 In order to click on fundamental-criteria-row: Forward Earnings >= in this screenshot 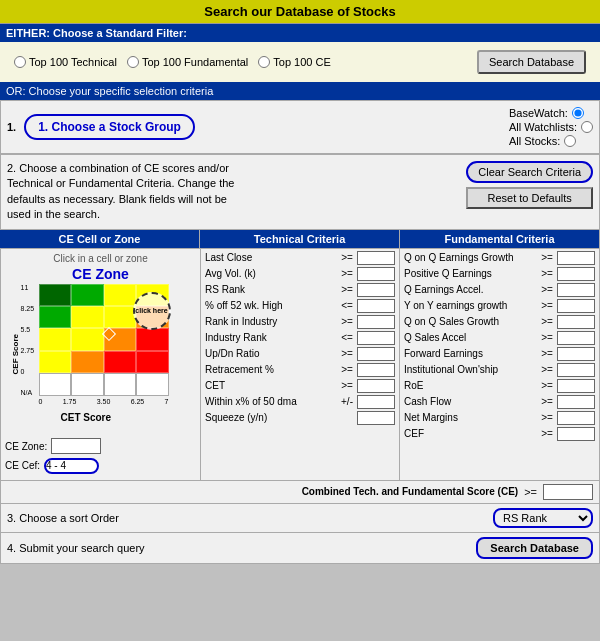, I will do `click(500, 354)`.